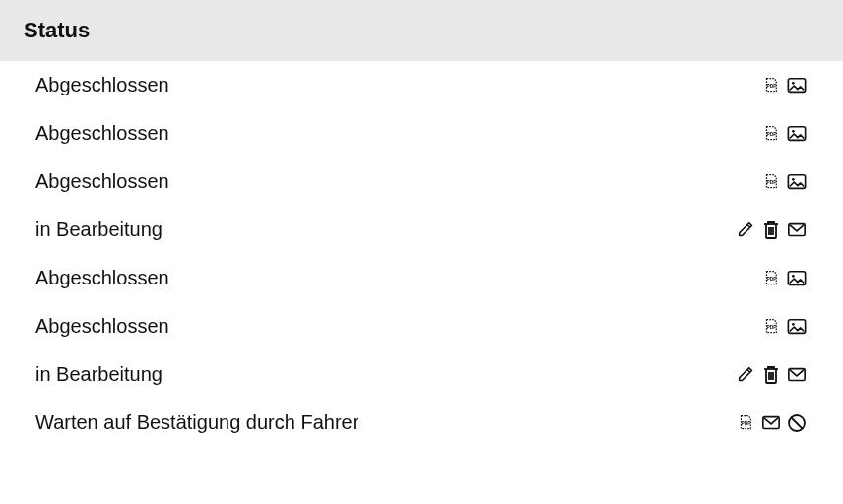 This screenshot has height=504, width=843. I want to click on table-header: Status, so click(422, 31).